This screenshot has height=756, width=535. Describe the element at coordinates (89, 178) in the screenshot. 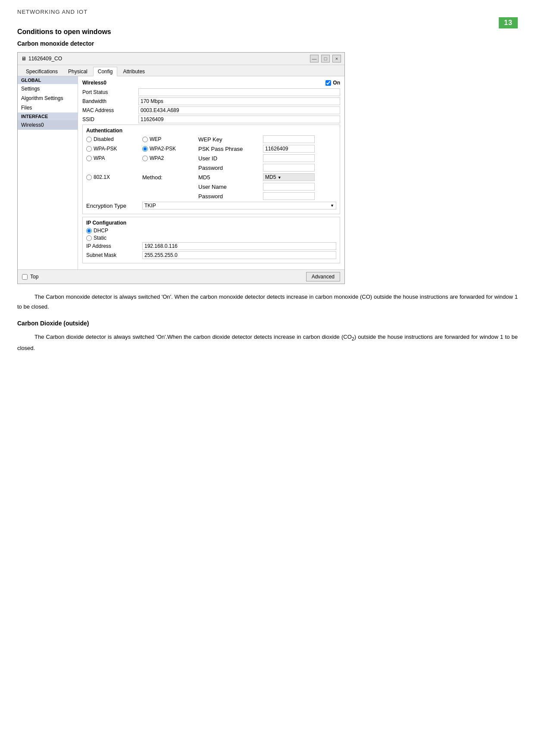

I see `radio-8021x-input` at that location.